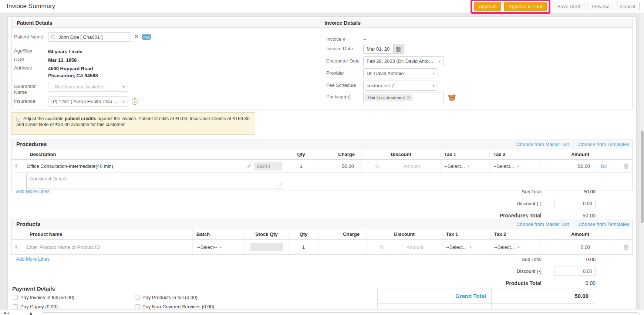 The width and height of the screenshot is (644, 315). What do you see at coordinates (146, 37) in the screenshot?
I see `insurance-card-icon` at bounding box center [146, 37].